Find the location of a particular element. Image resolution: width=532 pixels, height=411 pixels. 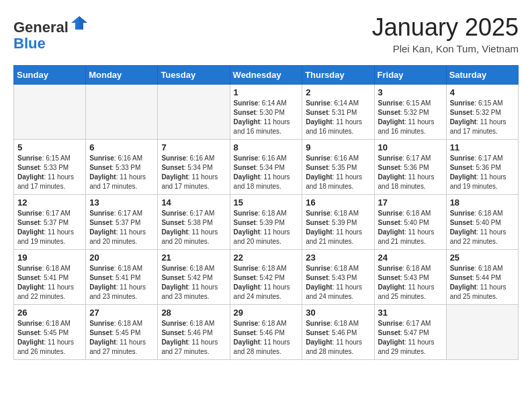

day-number: 26 is located at coordinates (50, 313).